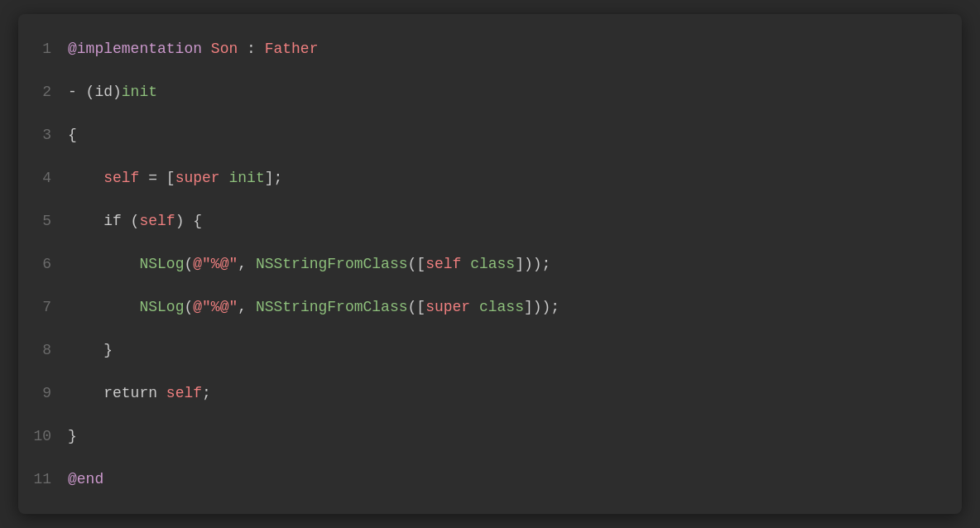  I want to click on line-number: 4, so click(43, 178).